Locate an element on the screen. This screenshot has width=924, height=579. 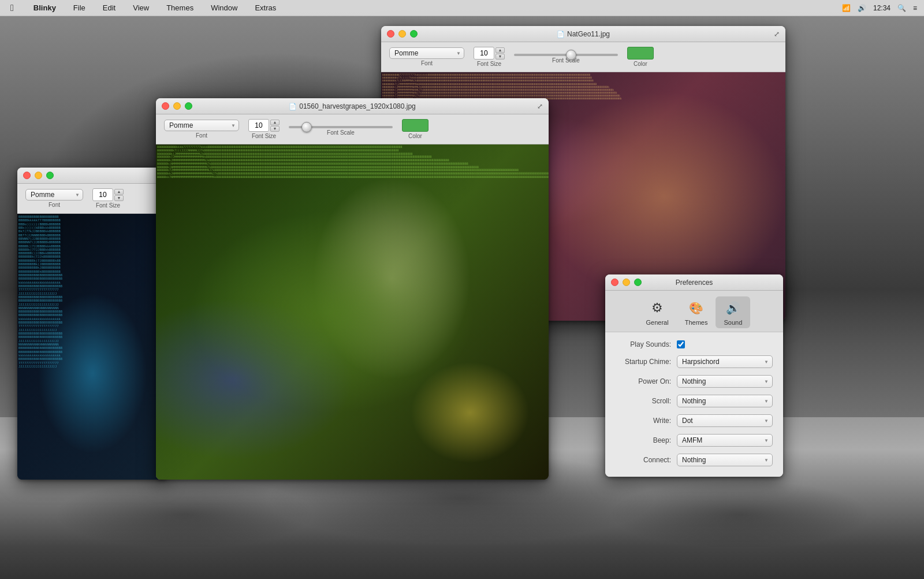
font-select-grapes: Pomme is located at coordinates (202, 125).